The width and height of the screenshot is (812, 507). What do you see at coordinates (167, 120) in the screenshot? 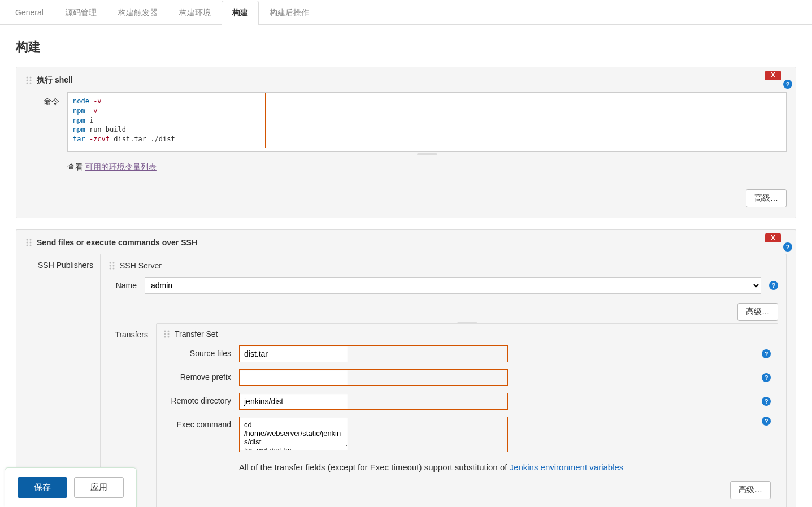
I see `shell-command-text: node -v npm -v npm i npm run build tar -…` at bounding box center [167, 120].